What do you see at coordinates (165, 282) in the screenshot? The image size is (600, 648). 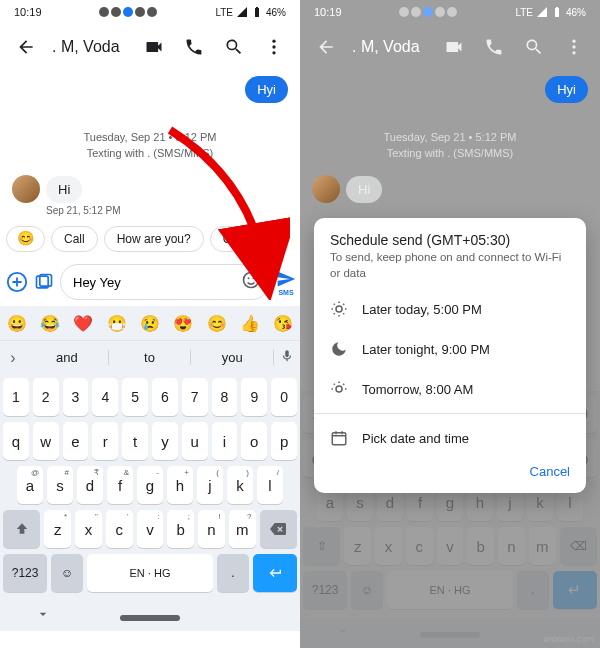 I see `compose-field` at bounding box center [165, 282].